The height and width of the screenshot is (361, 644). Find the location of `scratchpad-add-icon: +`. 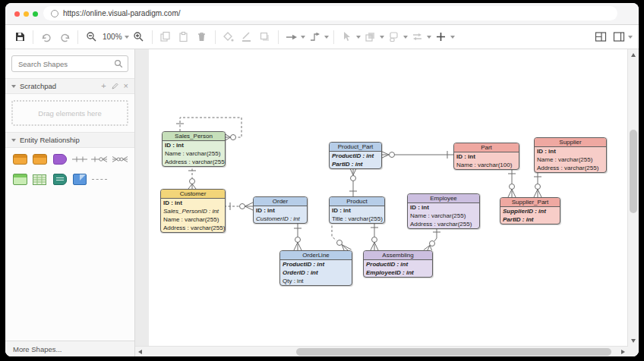

scratchpad-add-icon: + is located at coordinates (103, 86).